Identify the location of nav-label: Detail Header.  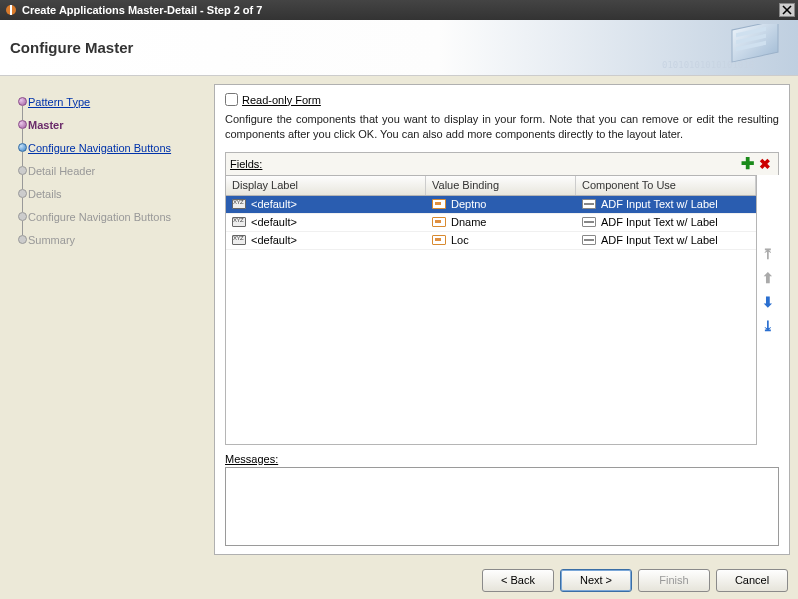
(62, 171).